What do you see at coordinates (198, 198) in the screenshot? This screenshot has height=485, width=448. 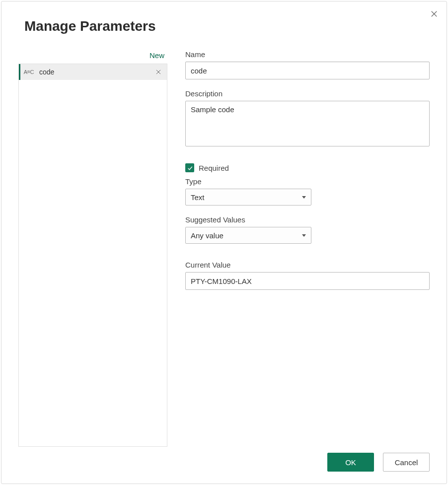 I see `type-select-value: Text` at bounding box center [198, 198].